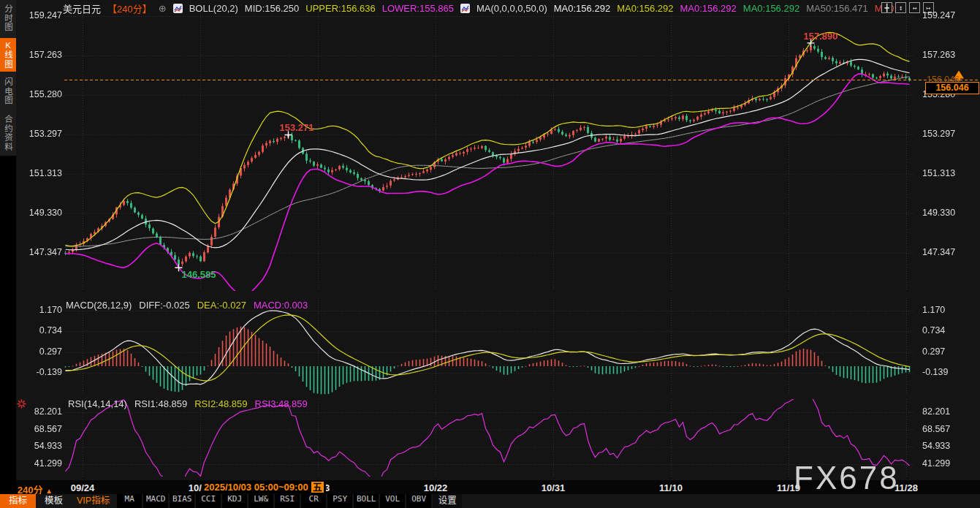 The height and width of the screenshot is (508, 980). Describe the element at coordinates (41, 252) in the screenshot. I see `price-axis-left-6: 147.347` at that location.